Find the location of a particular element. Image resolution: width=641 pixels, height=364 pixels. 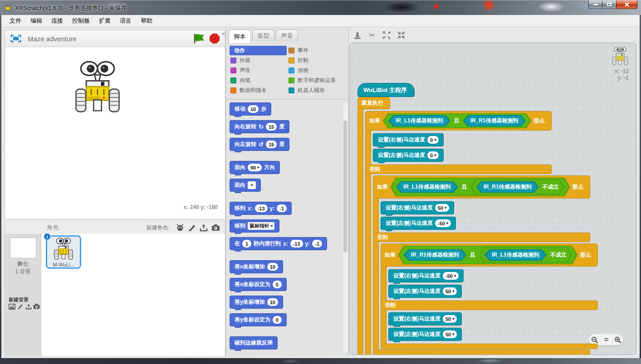

motor-left-block: 设置(左侧)马达速度0▾ is located at coordinates (408, 155).